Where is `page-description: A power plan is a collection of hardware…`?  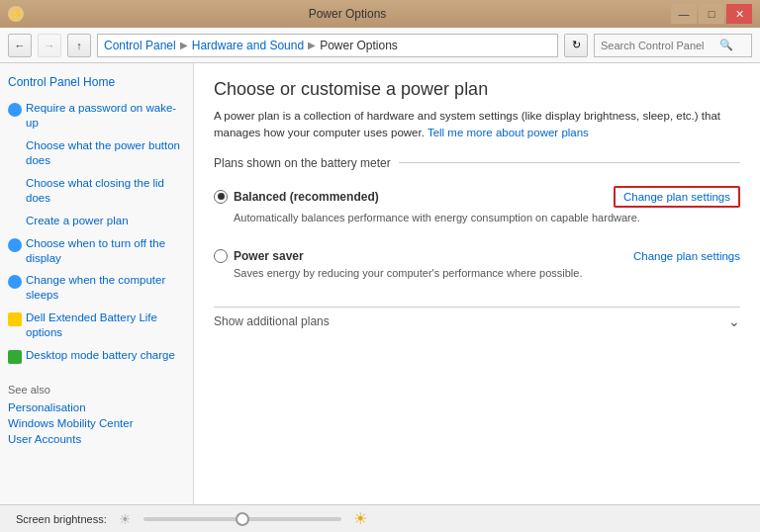 page-description: A power plan is a collection of hardware… is located at coordinates (477, 125).